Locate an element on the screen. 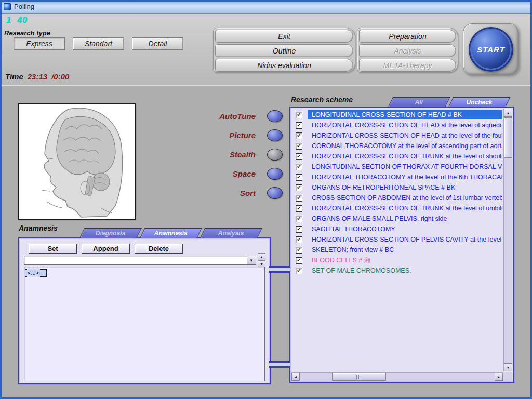  type-button-detail: Detail is located at coordinates (158, 44).